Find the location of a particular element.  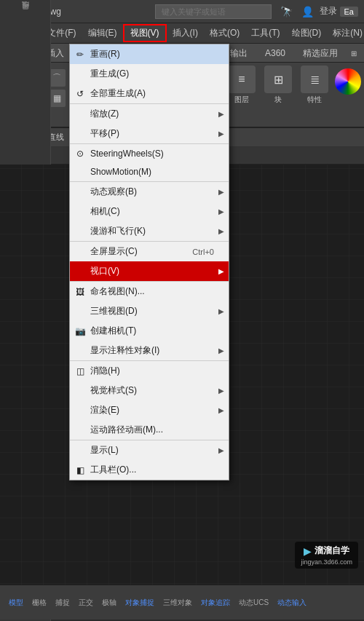

status-dyninput: 动态输入 is located at coordinates (292, 603).